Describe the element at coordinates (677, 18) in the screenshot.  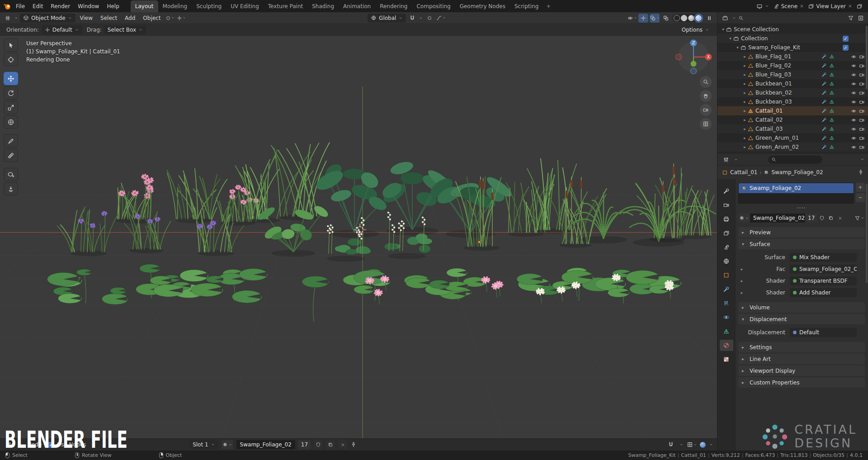
I see `shading-wireframe-button` at that location.